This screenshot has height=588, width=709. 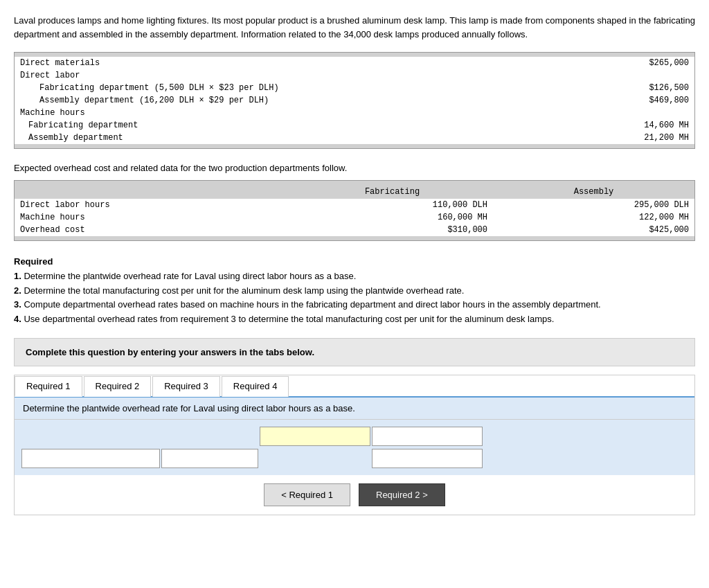 I want to click on tab-1: Required 1, so click(x=48, y=386).